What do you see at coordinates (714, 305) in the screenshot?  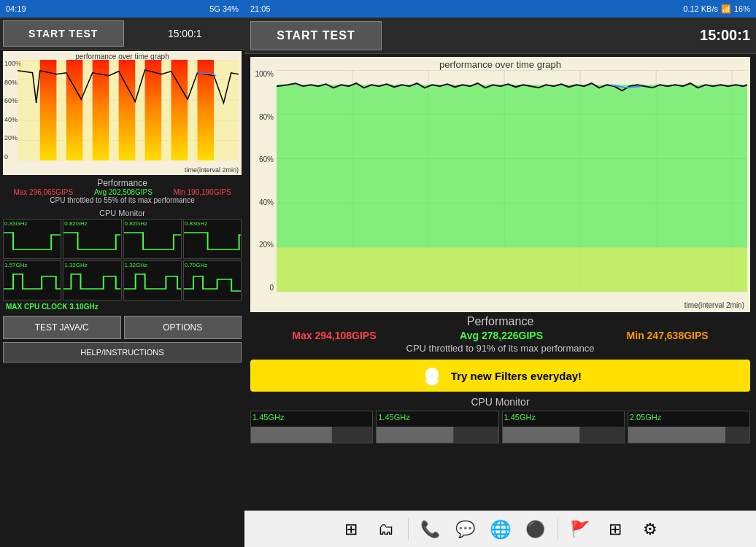 I see `right-time-label: time(interval 2min)` at bounding box center [714, 305].